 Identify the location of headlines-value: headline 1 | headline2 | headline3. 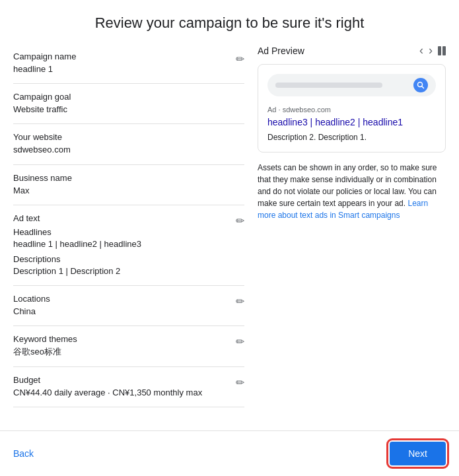
(122, 244).